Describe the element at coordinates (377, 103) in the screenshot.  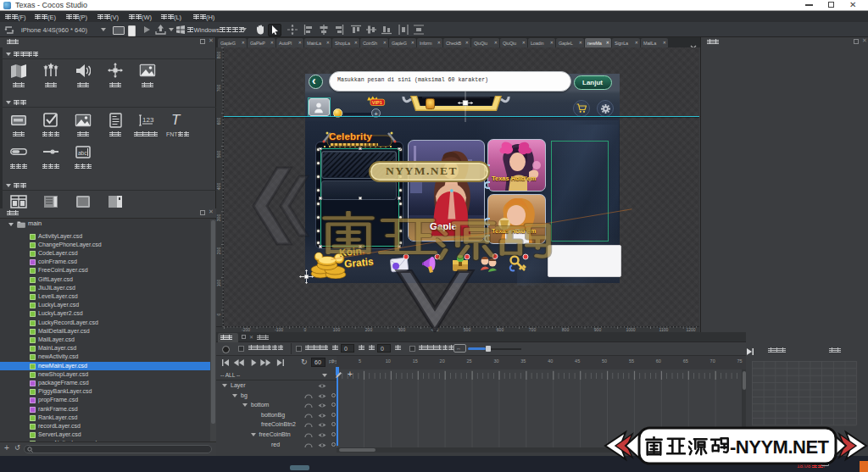
I see `svg-text: VIP1` at that location.